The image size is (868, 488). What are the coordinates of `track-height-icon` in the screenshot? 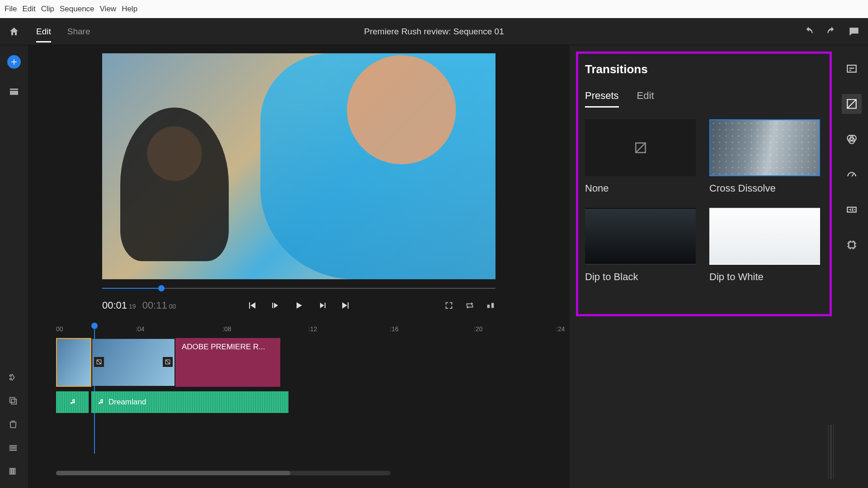 It's located at (13, 471).